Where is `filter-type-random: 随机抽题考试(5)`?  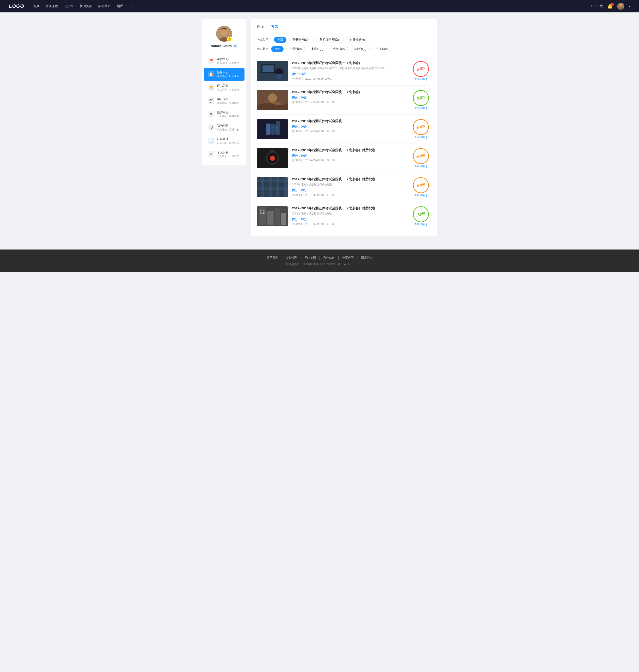
filter-type-random: 随机抽题考试(5) is located at coordinates (330, 39).